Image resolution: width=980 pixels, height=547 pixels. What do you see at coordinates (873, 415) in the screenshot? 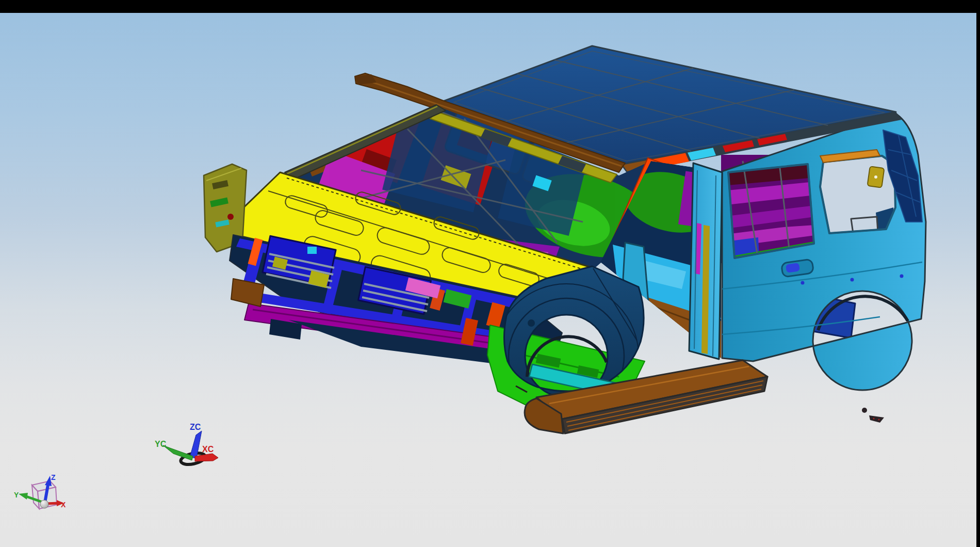
I see `loose-parts-debris` at bounding box center [873, 415].